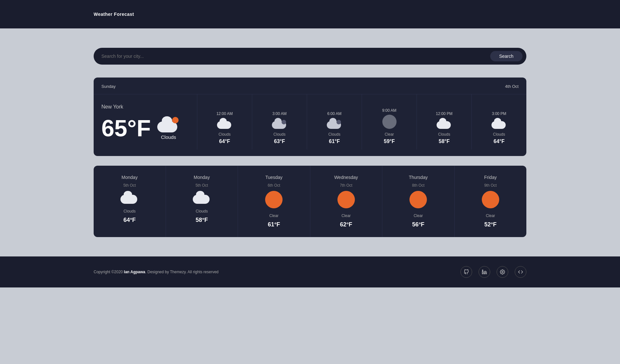 The image size is (620, 364). Describe the element at coordinates (335, 122) in the screenshot. I see `hourly-slot-2: 6:00 AM Clouds 61°F` at that location.